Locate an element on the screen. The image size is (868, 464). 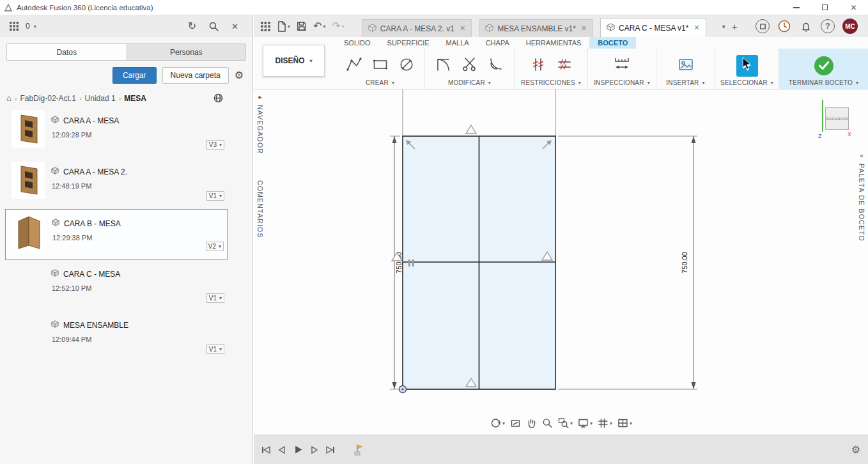
tab-personas: Personas is located at coordinates (187, 52).